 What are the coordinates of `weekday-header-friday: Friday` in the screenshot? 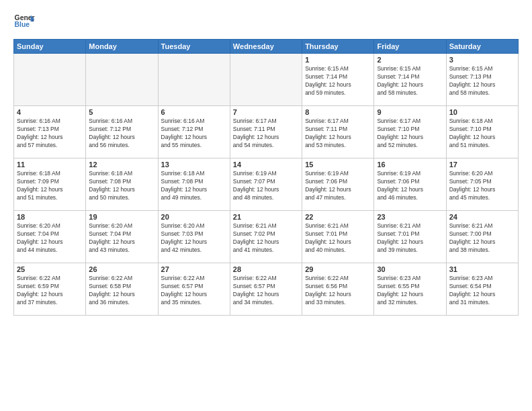 It's located at (410, 47).